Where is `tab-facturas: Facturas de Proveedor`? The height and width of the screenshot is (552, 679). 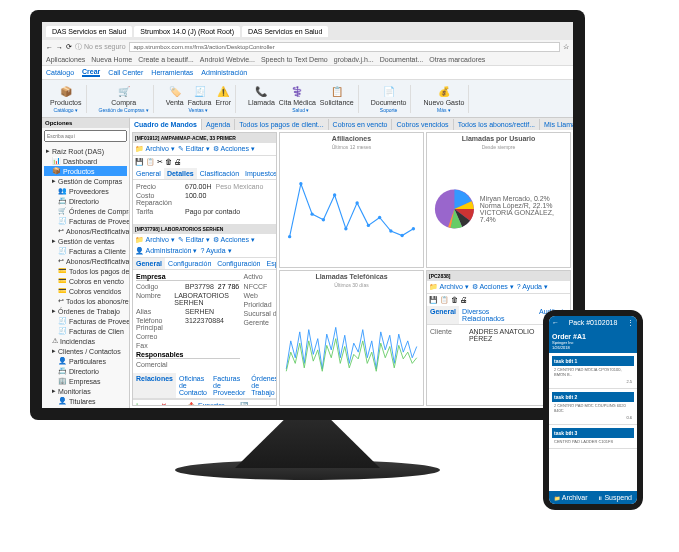
tab-facturas: Facturas de Proveedor is located at coordinates (229, 386).